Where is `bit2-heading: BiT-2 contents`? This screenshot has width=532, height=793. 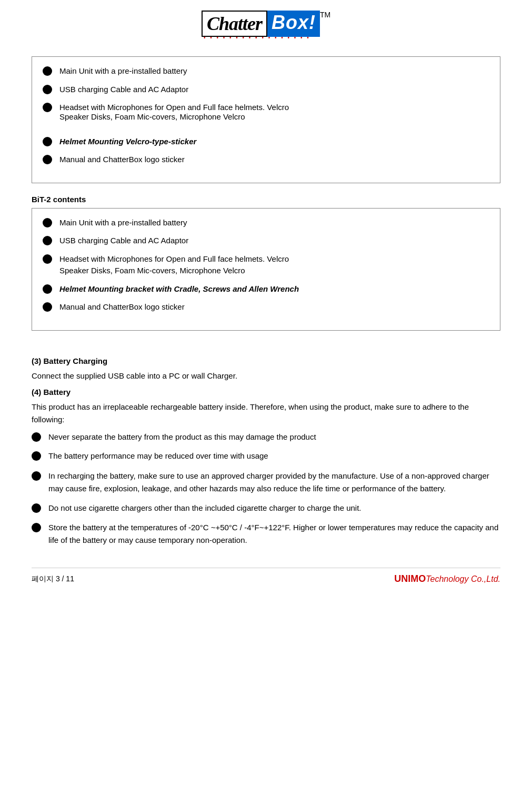
bit2-heading: BiT-2 contents is located at coordinates (266, 199).